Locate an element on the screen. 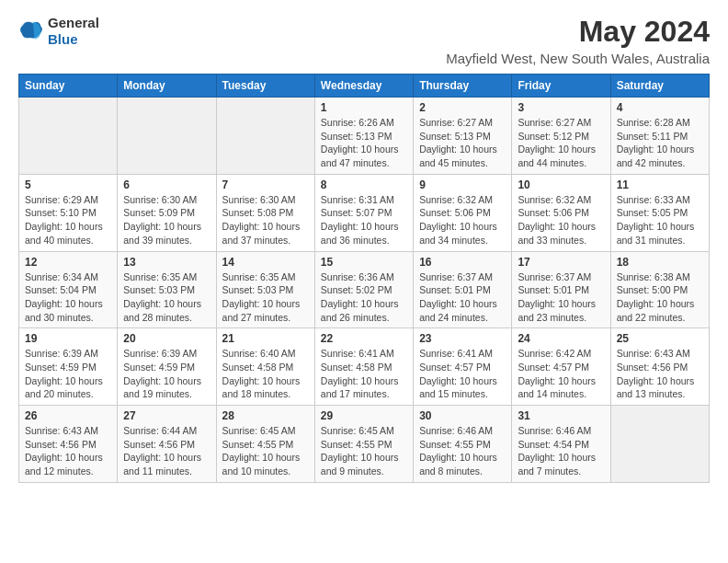  day-info: Sunrise: 6:44 AM Sunset: 4:56 PM Dayligh… is located at coordinates (166, 451).